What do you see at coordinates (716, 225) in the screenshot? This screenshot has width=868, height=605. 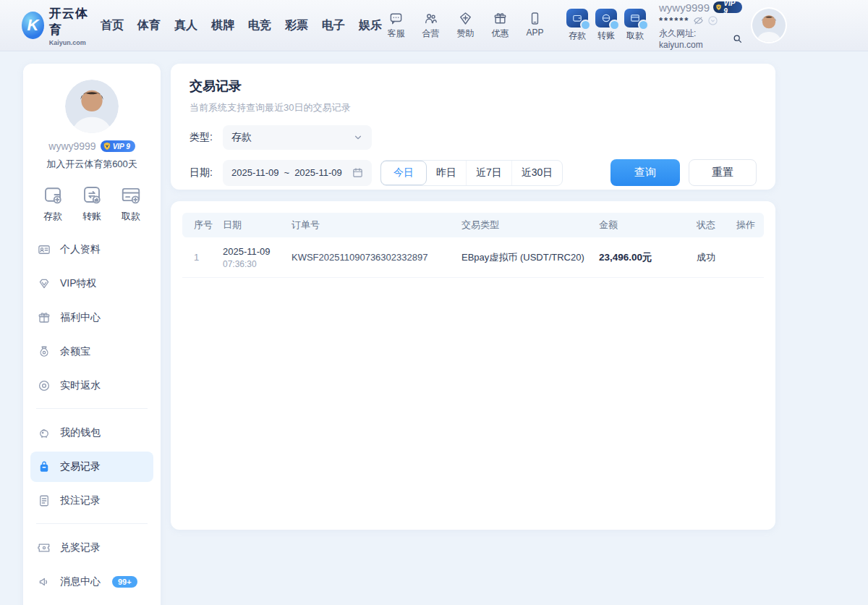 I see `col-header-status: 状态` at bounding box center [716, 225].